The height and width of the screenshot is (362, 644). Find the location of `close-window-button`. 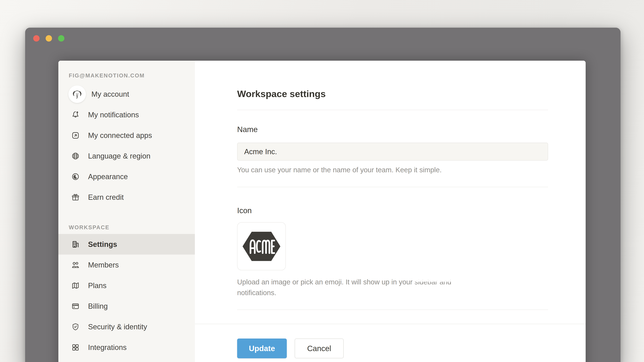

close-window-button is located at coordinates (36, 38).